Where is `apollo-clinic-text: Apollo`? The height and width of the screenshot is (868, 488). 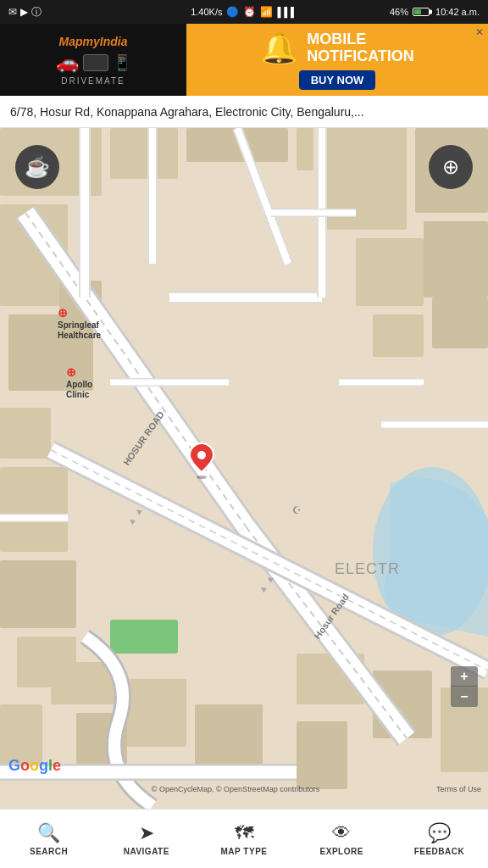
apollo-clinic-text: Apollo is located at coordinates (80, 385).